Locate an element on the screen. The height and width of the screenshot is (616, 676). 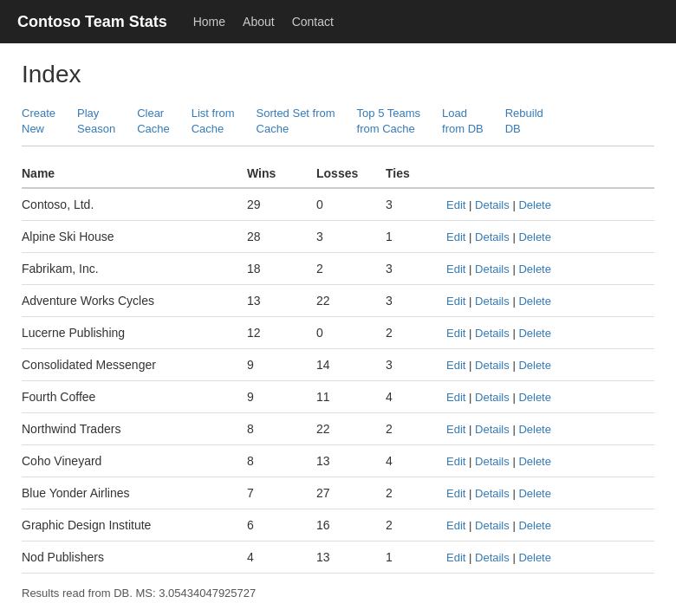
table-header-row: NameWinsLossesTies is located at coordinates (338, 173).